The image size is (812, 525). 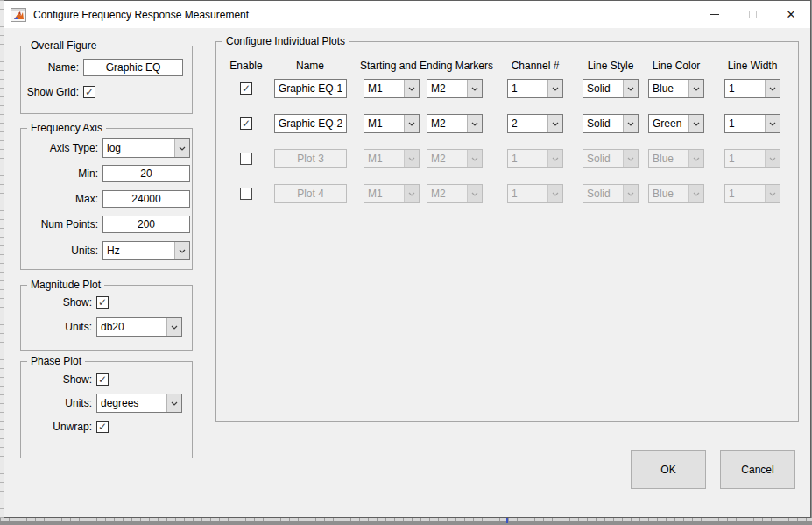 What do you see at coordinates (107, 410) in the screenshot?
I see `phase-plot-group: Phase Plot Show: ✓ Units: degrees Unwrap…` at bounding box center [107, 410].